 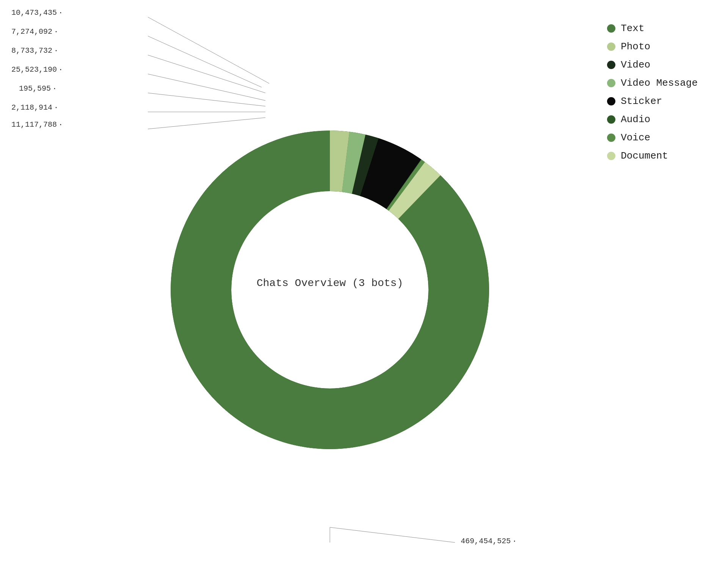 What do you see at coordinates (611, 101) in the screenshot?
I see `legend-dot-sticker` at bounding box center [611, 101].